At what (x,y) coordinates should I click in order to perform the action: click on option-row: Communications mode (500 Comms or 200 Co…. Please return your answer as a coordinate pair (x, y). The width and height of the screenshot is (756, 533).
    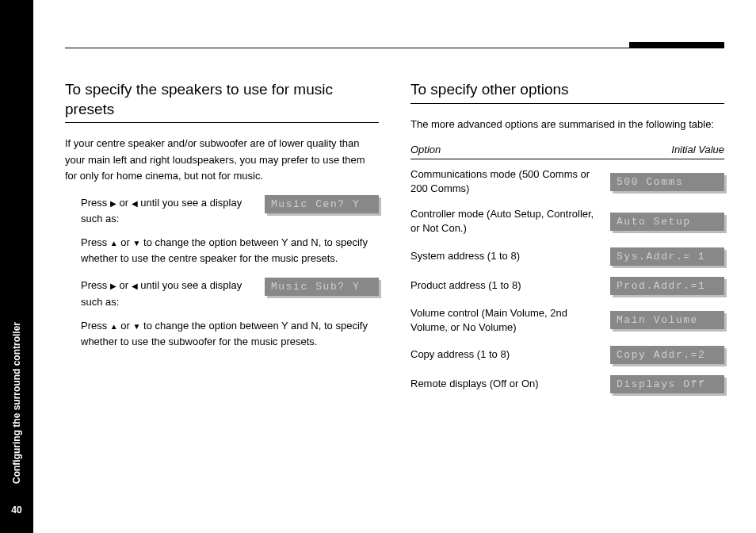
    Looking at the image, I should click on (567, 182).